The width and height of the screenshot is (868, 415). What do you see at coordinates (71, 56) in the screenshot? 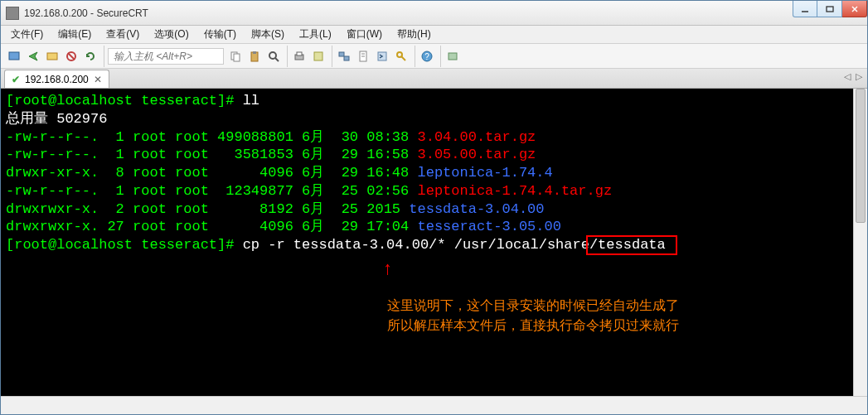
I see `disconnect-icon` at bounding box center [71, 56].